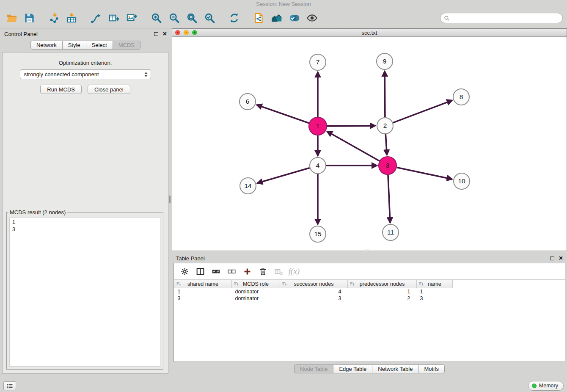  I want to click on svg-text: 7, so click(318, 62).